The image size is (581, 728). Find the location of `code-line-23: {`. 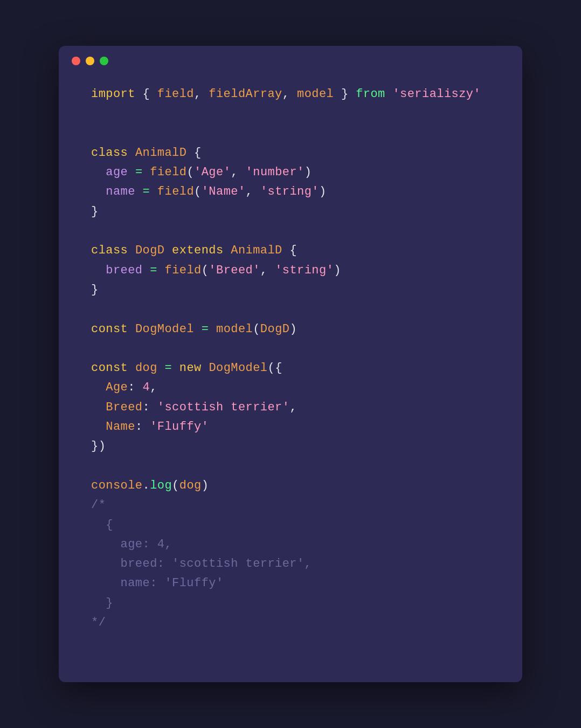

code-line-23: { is located at coordinates (294, 525).